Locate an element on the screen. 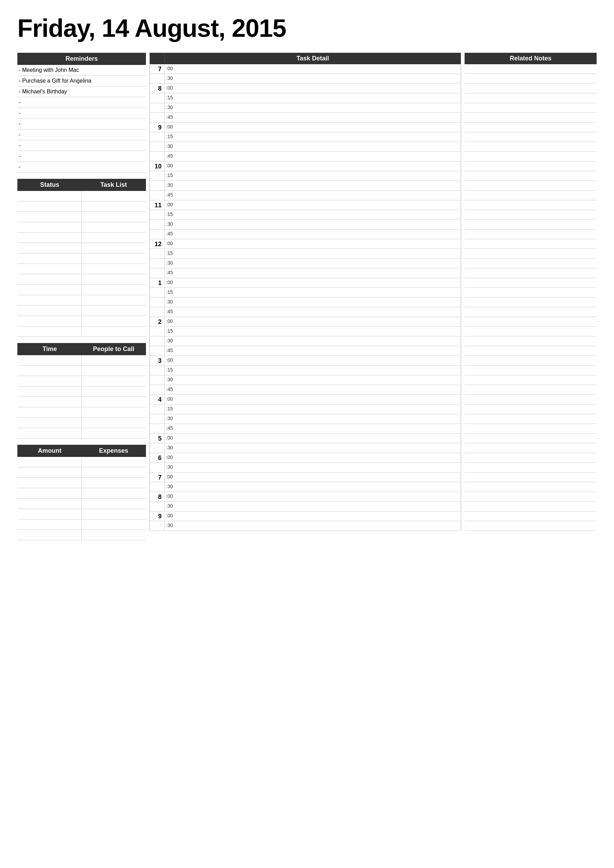  hour-label: 10 is located at coordinates (157, 166).